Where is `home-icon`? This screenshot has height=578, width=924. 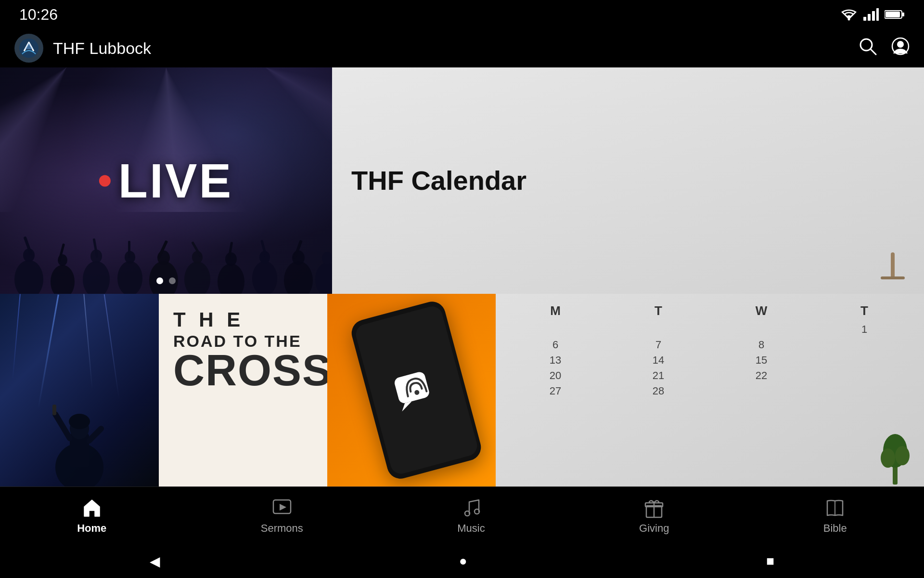 home-icon is located at coordinates (92, 508).